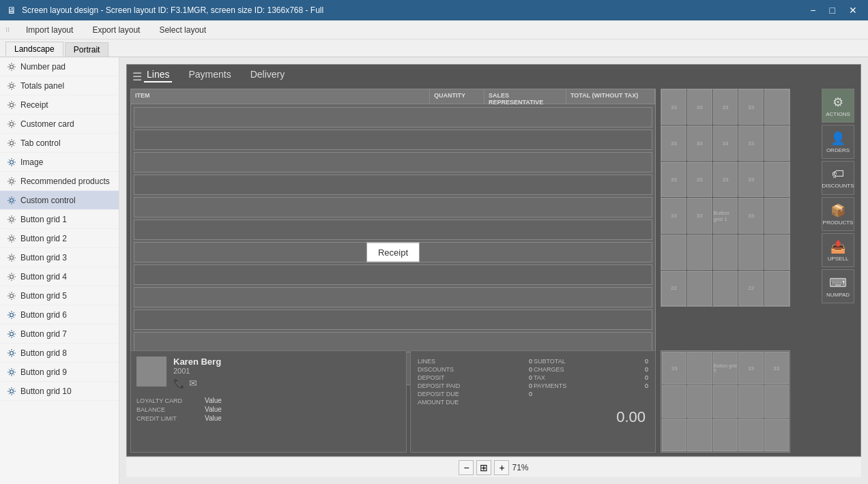 This screenshot has height=484, width=868. Describe the element at coordinates (838, 286) in the screenshot. I see `action-btn-numpad: ⌨ NUMPAD` at that location.